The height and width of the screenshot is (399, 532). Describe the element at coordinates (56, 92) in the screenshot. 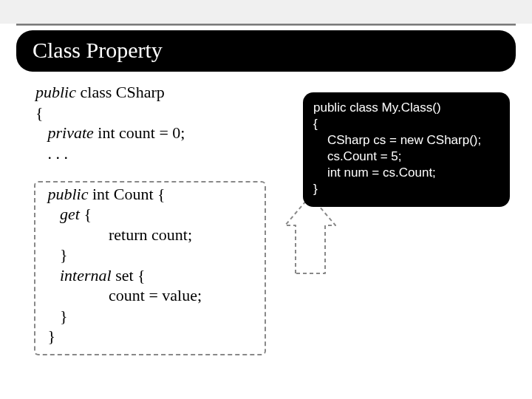

I see `kw-public-1: public` at that location.